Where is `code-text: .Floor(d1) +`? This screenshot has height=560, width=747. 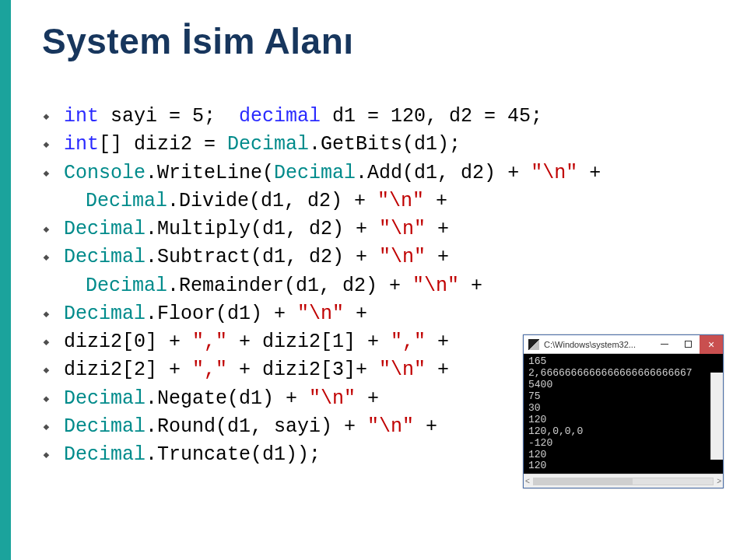
code-text: .Floor(d1) + is located at coordinates (221, 314).